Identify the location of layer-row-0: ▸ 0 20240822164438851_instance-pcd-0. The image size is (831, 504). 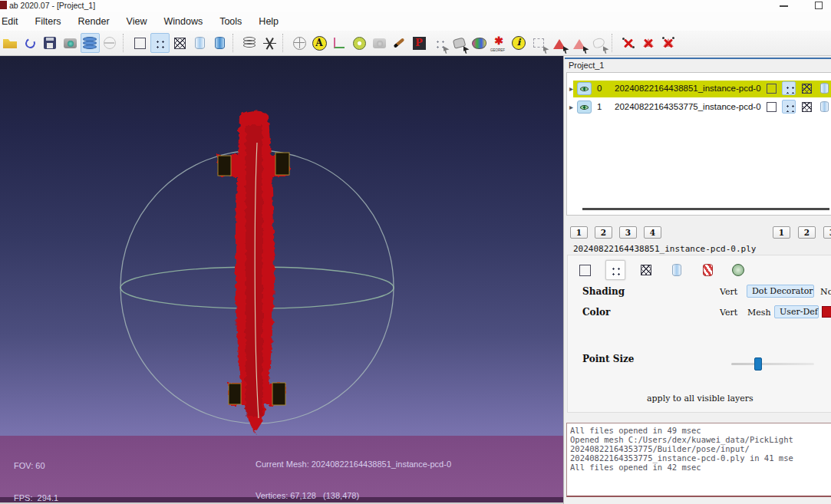
(699, 89).